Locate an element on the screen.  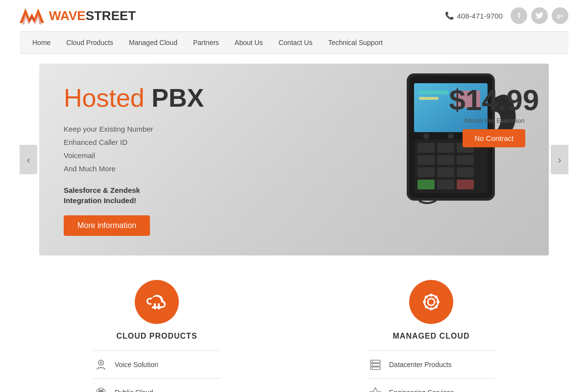
nav-link-contact: Contact Us is located at coordinates (295, 43).